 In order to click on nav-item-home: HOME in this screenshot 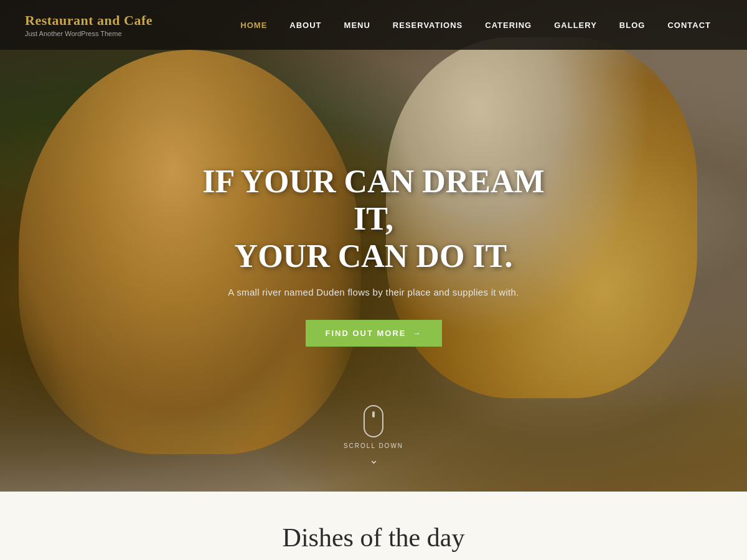, I will do `click(254, 25)`.